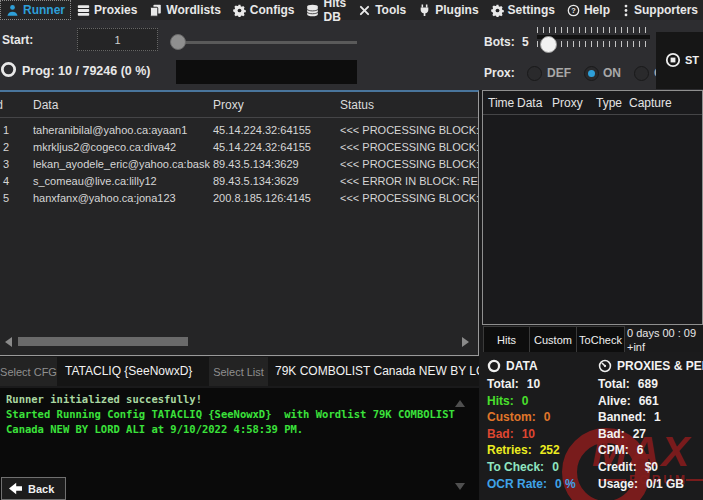 Image resolution: width=703 pixels, height=500 pixels. Describe the element at coordinates (650, 468) in the screenshot. I see `proxy-credit: Credit:$0` at that location.